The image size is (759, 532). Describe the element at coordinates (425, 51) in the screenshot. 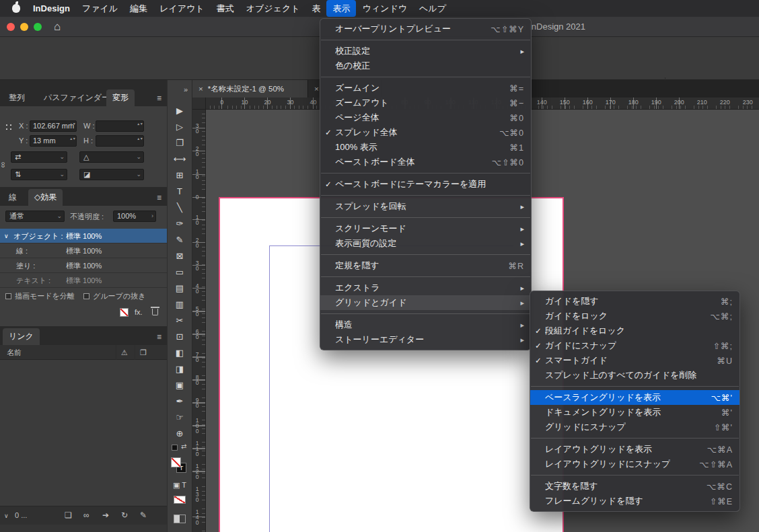

I see `view-menu-item-1-0: 校正設定▸` at that location.